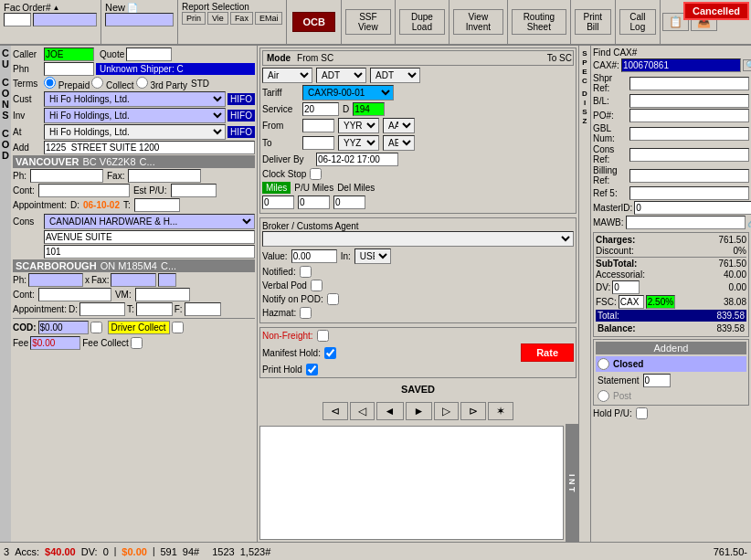  I want to click on broker-select, so click(418, 239).